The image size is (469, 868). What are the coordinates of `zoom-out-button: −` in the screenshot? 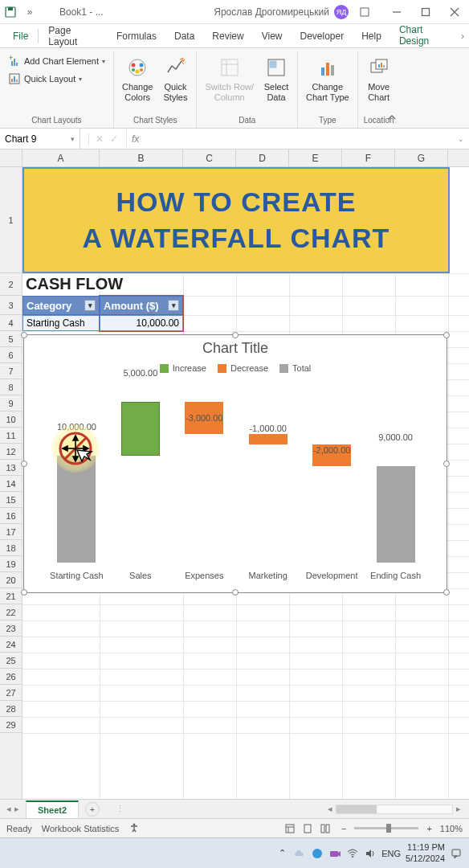 It's located at (344, 829).